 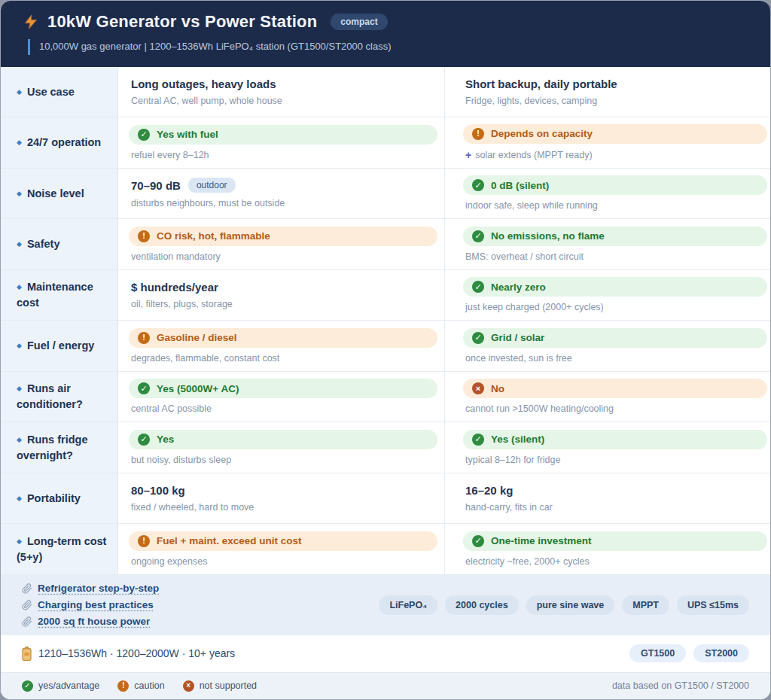 What do you see at coordinates (615, 507) in the screenshot?
I see `cell-sub-text: hand-carry, fits in car` at bounding box center [615, 507].